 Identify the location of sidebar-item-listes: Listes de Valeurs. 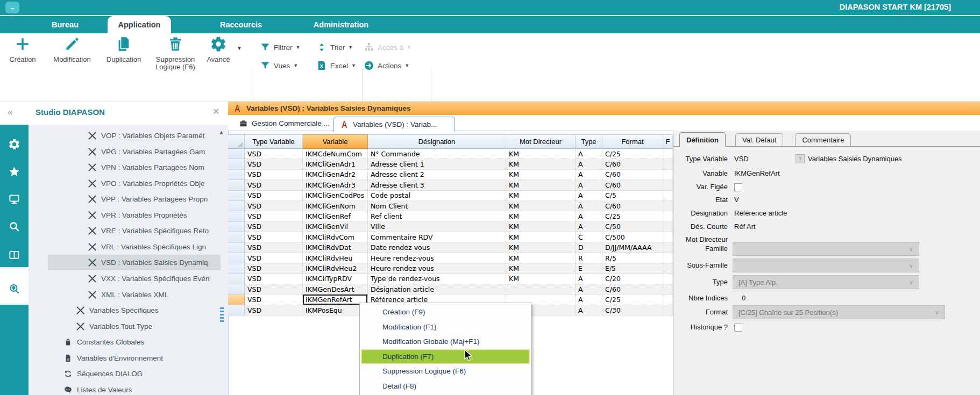
(134, 389).